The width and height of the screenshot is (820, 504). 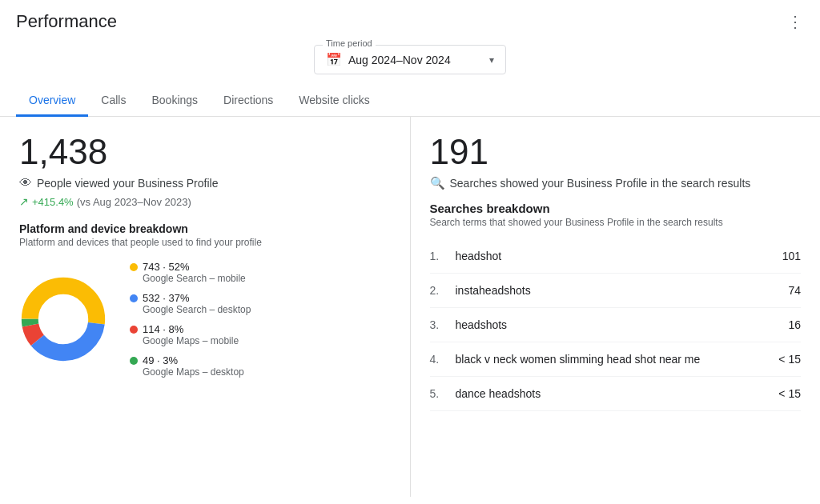 I want to click on change-indicator: ↗ +415.4% (vs Aug 2023–Nov 2023), so click(x=205, y=202).